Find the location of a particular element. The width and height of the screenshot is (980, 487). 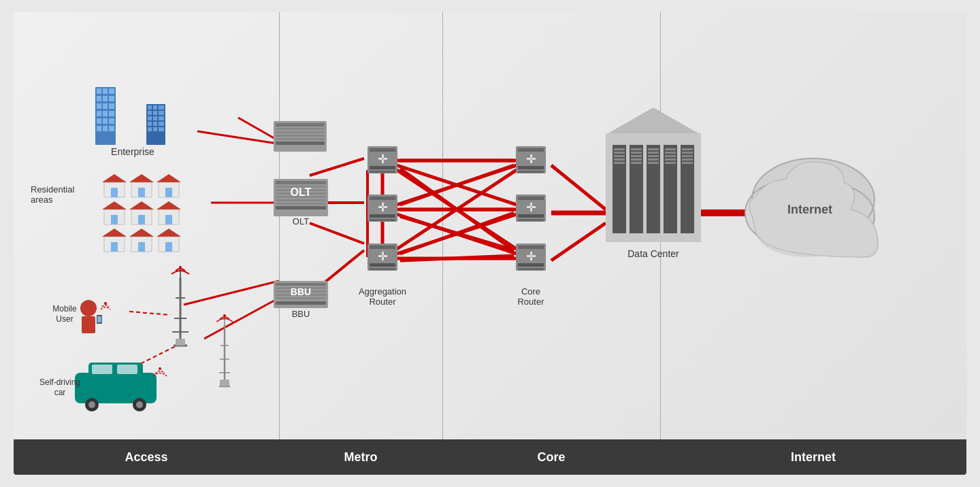

section-access: Access is located at coordinates (146, 457).